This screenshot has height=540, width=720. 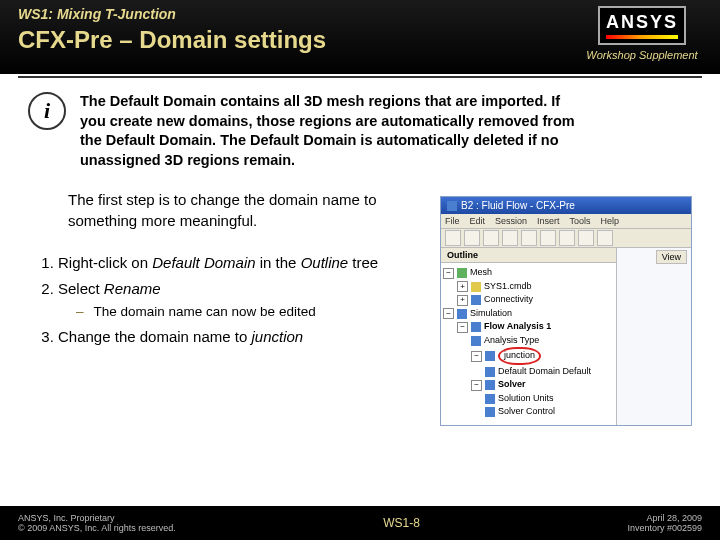 I want to click on control-icon, so click(x=490, y=412).